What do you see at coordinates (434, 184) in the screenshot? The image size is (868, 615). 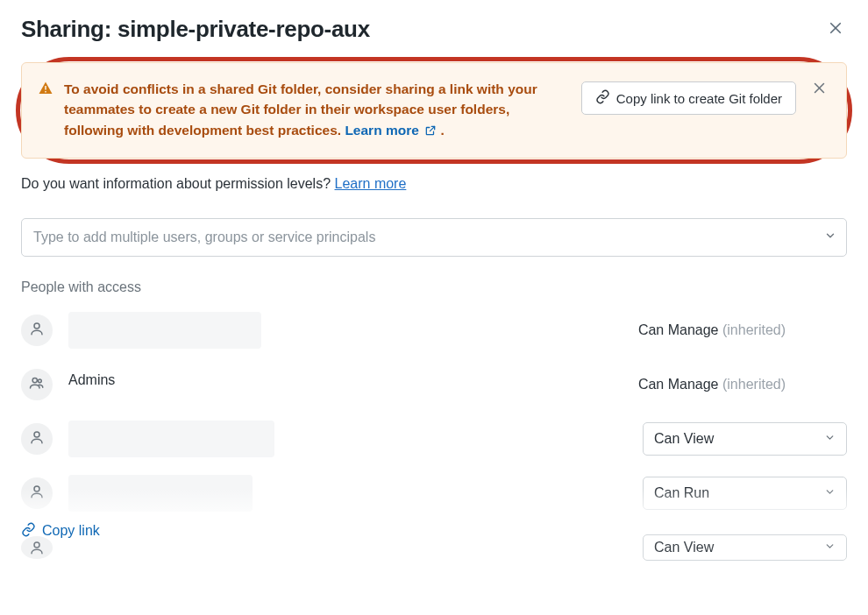 I see `permission-info-line: Do you want information about permission…` at bounding box center [434, 184].